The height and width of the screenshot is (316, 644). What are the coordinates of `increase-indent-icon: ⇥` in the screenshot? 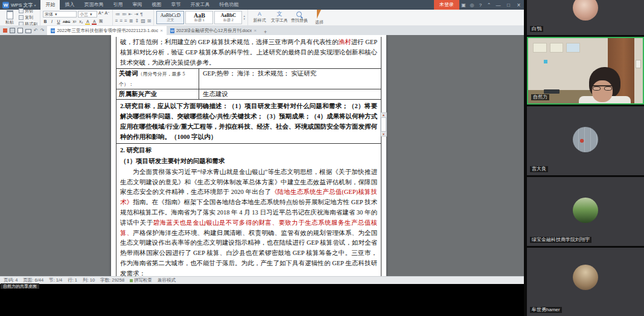 It's located at (136, 15).